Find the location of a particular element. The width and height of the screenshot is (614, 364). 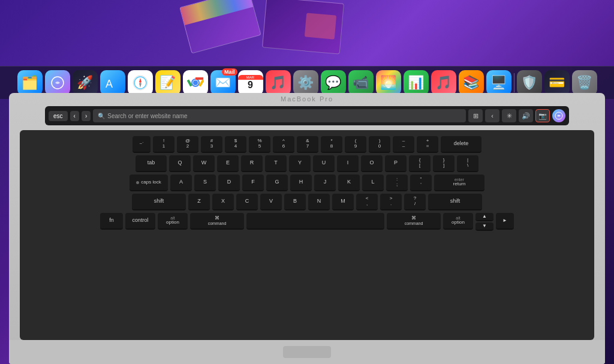

key-period: >. is located at coordinates (391, 202).